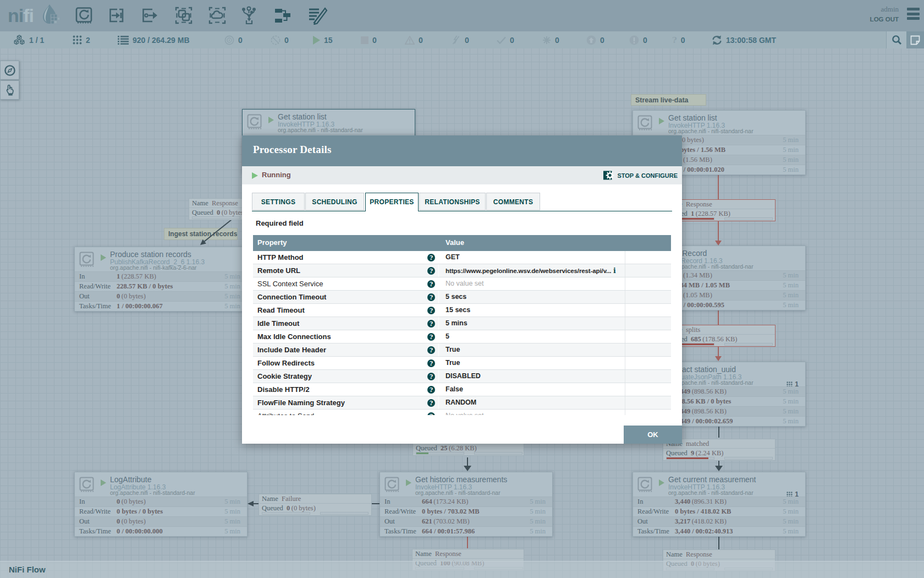 The image size is (924, 578). What do you see at coordinates (77, 40) in the screenshot?
I see `threads-icon` at bounding box center [77, 40].